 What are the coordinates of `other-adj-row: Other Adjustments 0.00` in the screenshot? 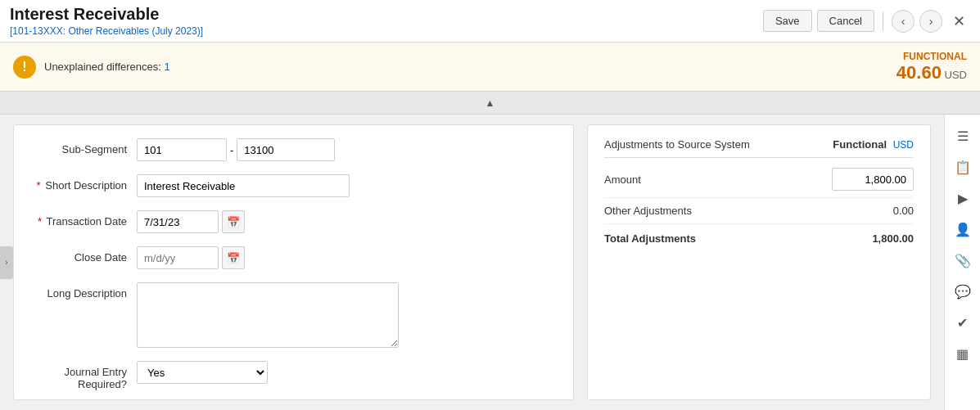 It's located at (759, 211).